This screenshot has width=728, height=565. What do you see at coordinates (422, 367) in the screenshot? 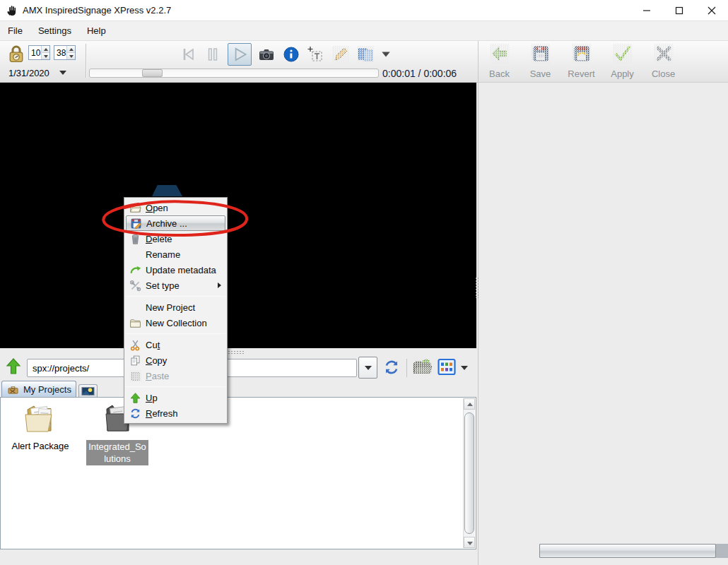
I see `open-folder-icon` at bounding box center [422, 367].